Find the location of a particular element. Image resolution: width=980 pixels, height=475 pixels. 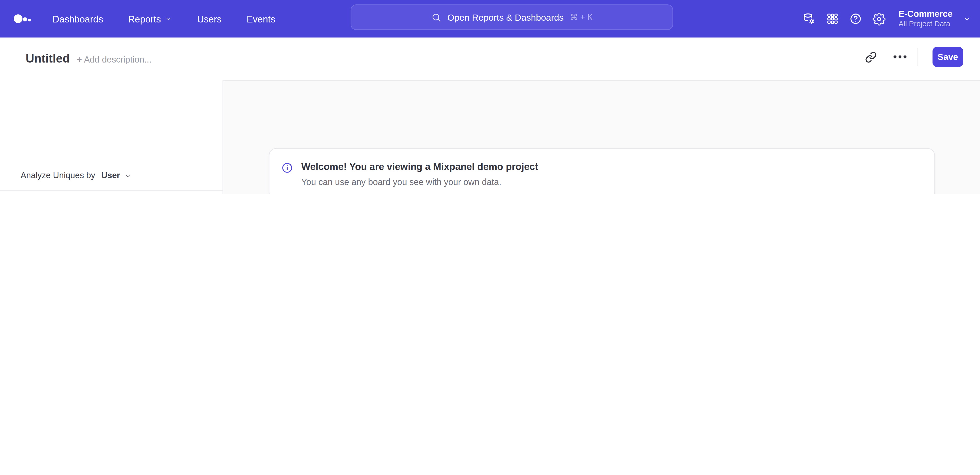

settings-gear-icon is located at coordinates (879, 19).